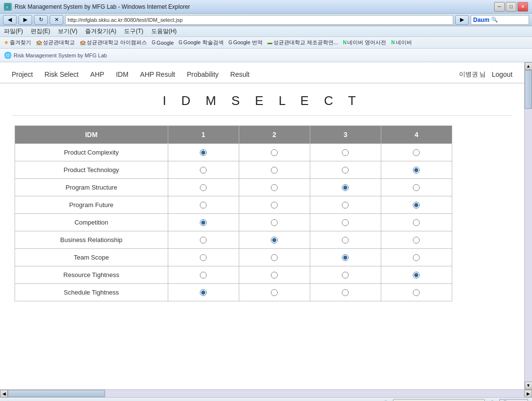 The image size is (532, 401). I want to click on fav-skku-mfg: ▬ 성균관대학교 제조공학연..., so click(302, 43).